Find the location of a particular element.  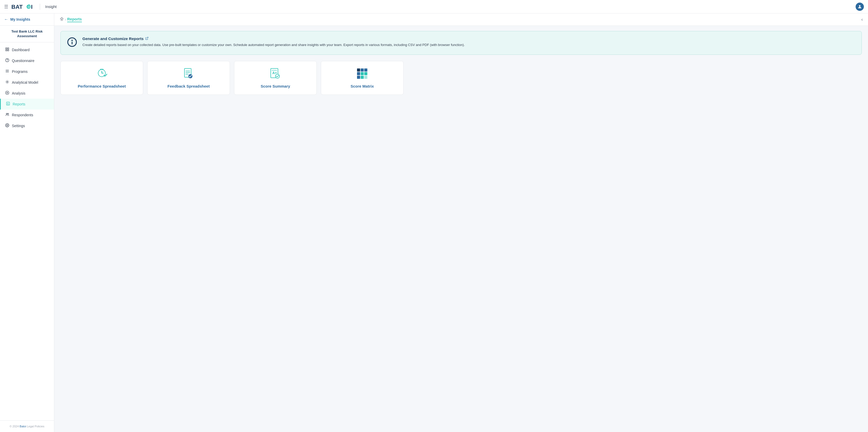

report-card-score-summary: A+ Score Summary is located at coordinates (276, 78).